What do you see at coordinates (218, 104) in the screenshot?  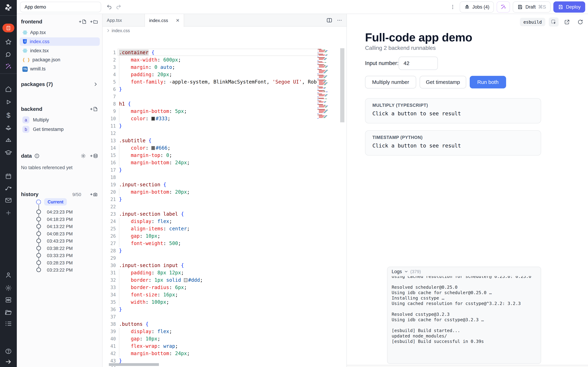 I see `code-line: h1 {` at bounding box center [218, 104].